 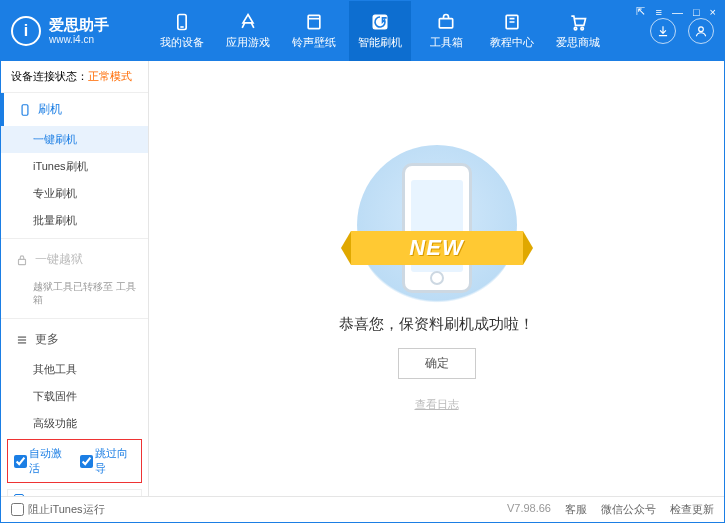 I want to click on window-controls: ⇱ ≡ — □ ×, so click(x=676, y=12).